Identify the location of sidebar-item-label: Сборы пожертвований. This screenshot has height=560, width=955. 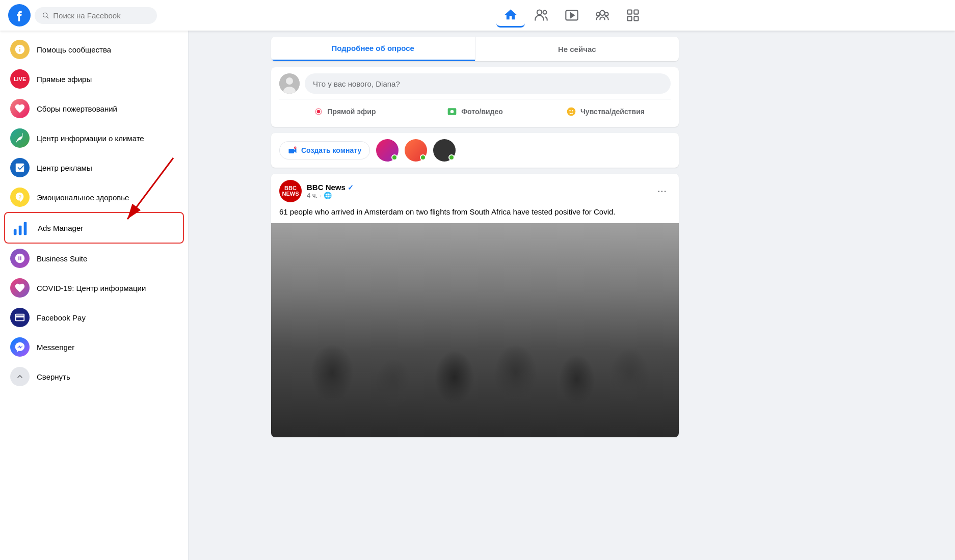
(77, 109).